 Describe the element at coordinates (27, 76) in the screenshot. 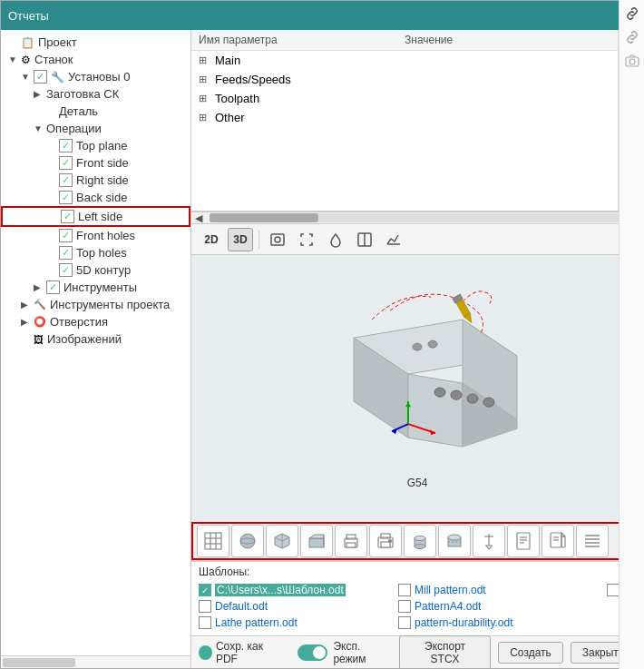

I see `expand-arrow-setup: ▼` at that location.